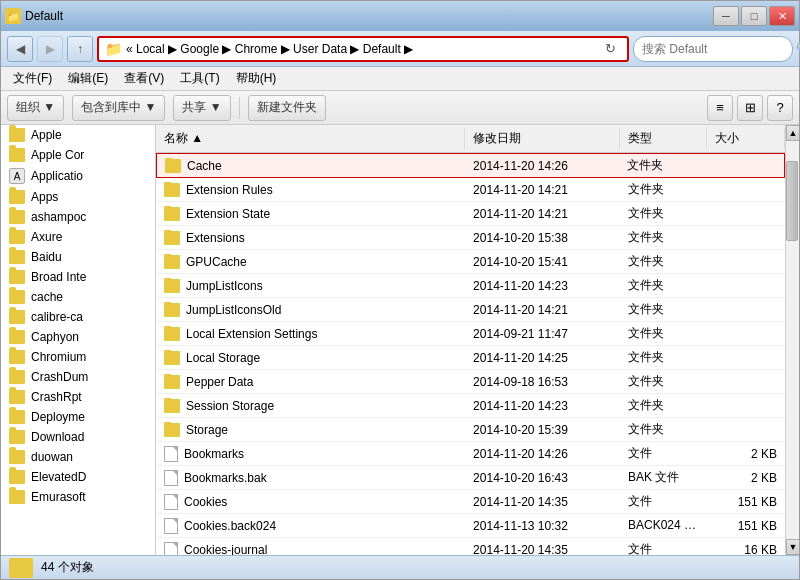  Describe the element at coordinates (78, 357) in the screenshot. I see `sidebar-item-chromium: Chromium` at that location.